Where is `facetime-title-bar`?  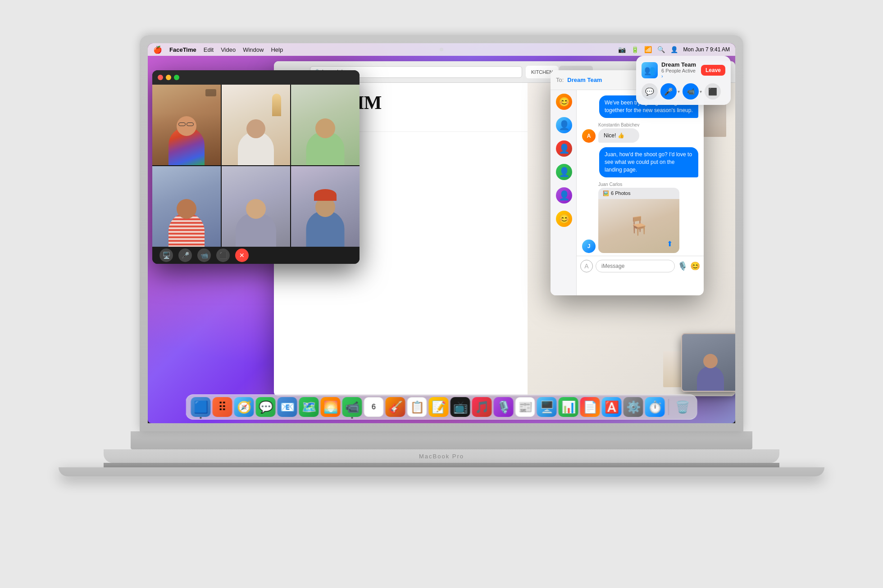
facetime-title-bar is located at coordinates (256, 77).